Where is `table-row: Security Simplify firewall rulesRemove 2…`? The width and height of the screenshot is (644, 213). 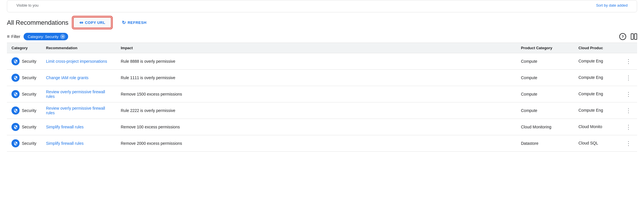
table-row: Security Simplify firewall rulesRemove 2… is located at coordinates (322, 143).